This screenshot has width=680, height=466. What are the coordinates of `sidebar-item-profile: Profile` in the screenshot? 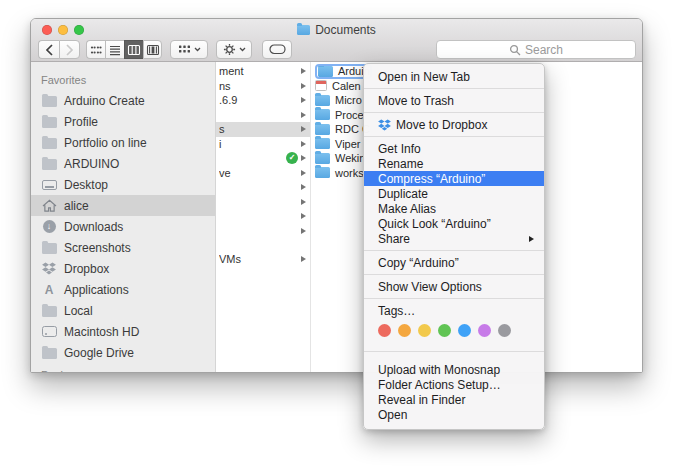 It's located at (123, 122).